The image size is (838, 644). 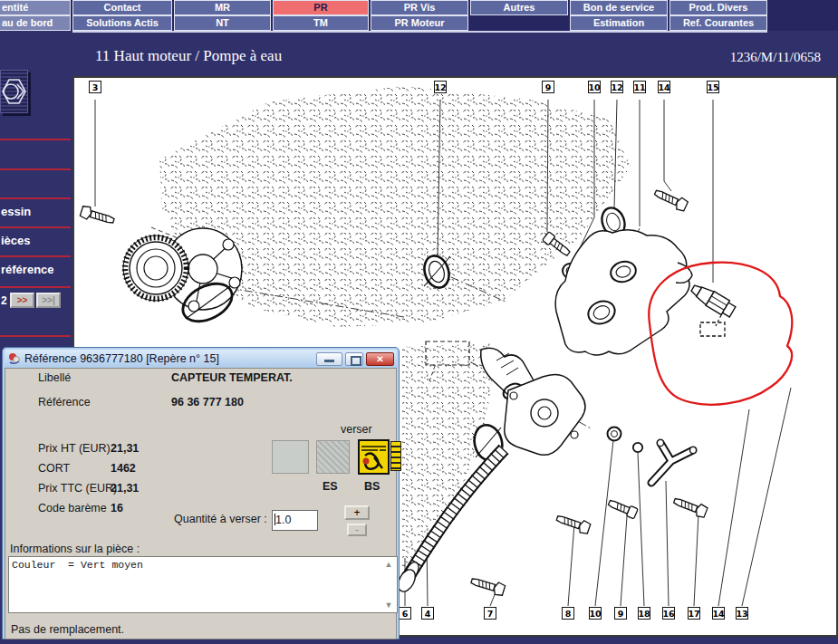 What do you see at coordinates (14, 359) in the screenshot?
I see `dialog-app-icon` at bounding box center [14, 359].